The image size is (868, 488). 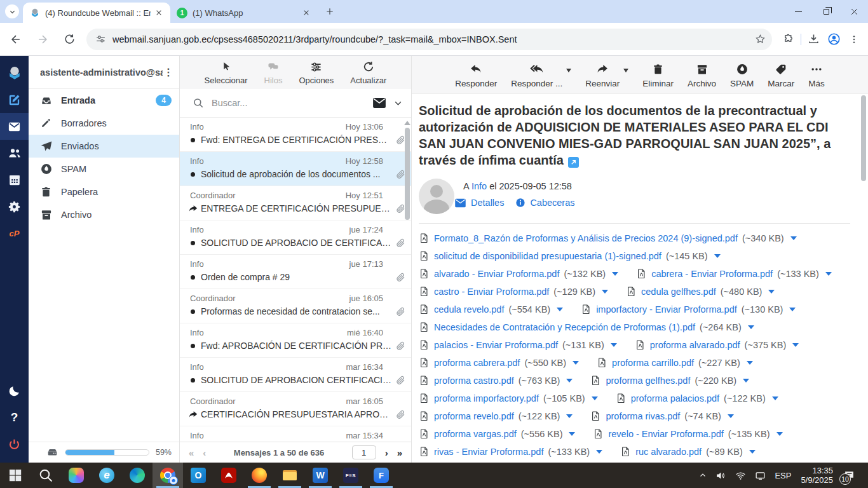 I want to click on help-icon: ?, so click(x=14, y=417).